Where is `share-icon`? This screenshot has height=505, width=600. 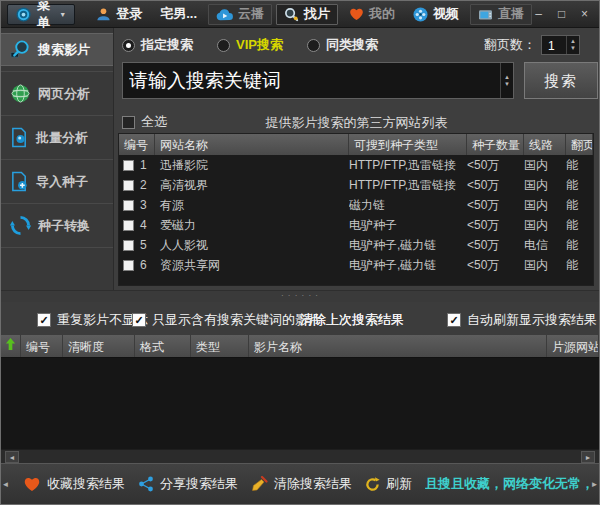
share-icon is located at coordinates (146, 484).